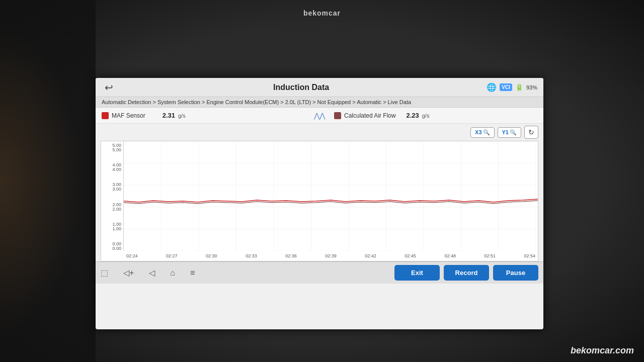 The width and height of the screenshot is (644, 362). Describe the element at coordinates (105, 273) in the screenshot. I see `screenshot-icon: ⬚` at that location.